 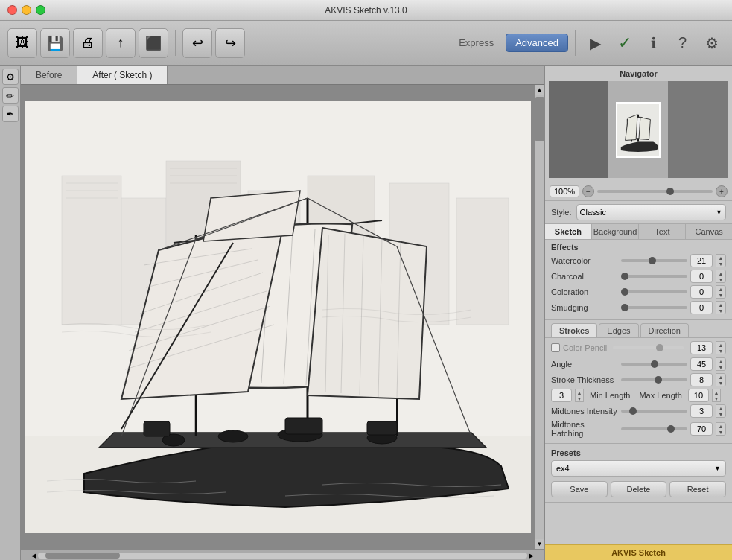 I want to click on smudging-up: ▲, so click(x=721, y=305).